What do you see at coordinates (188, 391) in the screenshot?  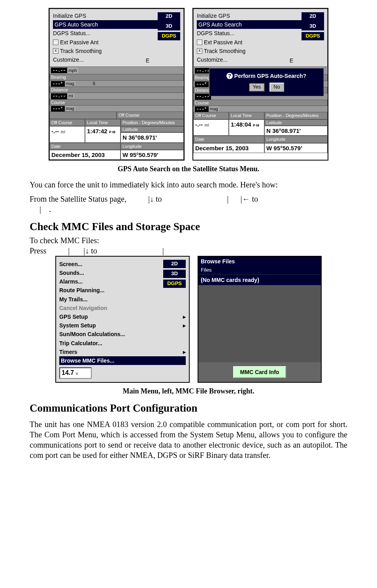 I see `caption-2: Main Menu, left, MMC File Browser, right…` at bounding box center [188, 391].